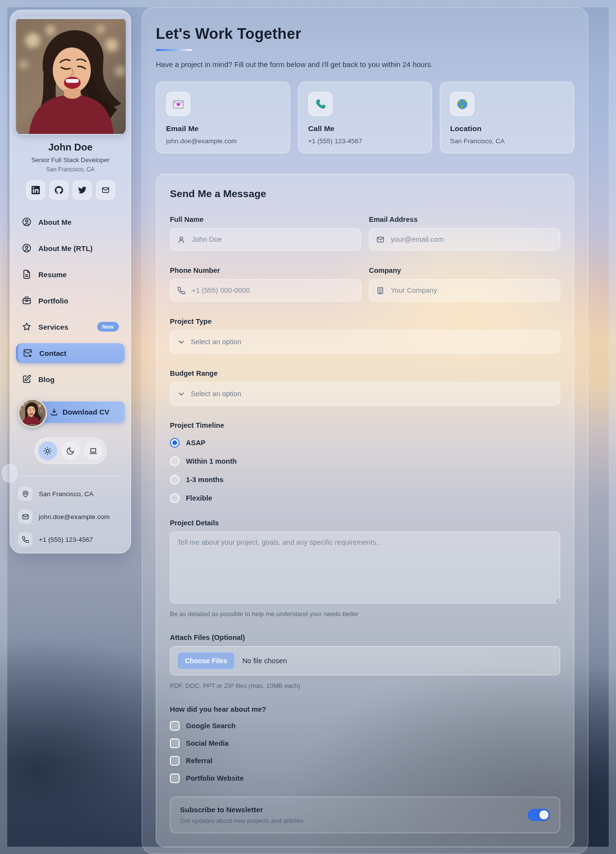 The width and height of the screenshot is (616, 854). I want to click on radio-label: Flexible, so click(199, 498).